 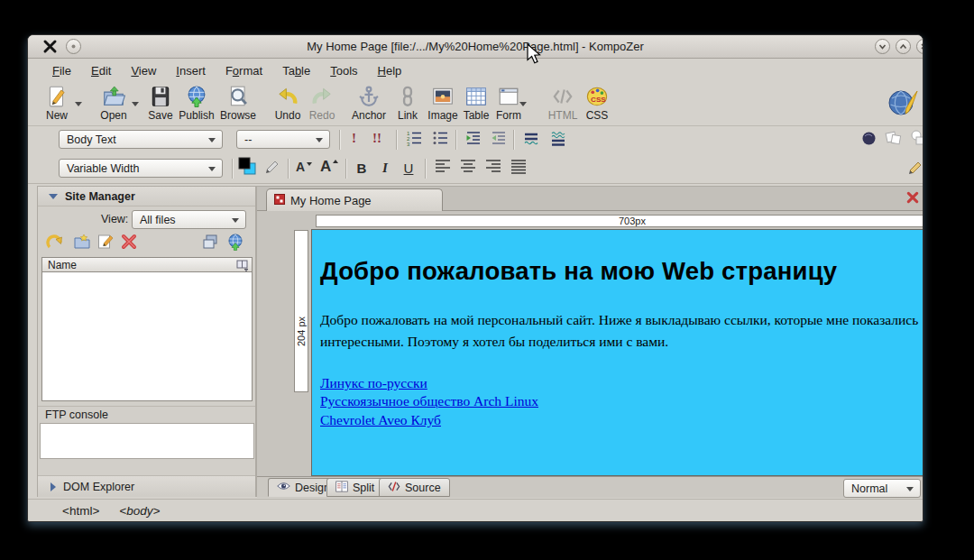 What do you see at coordinates (248, 140) in the screenshot?
I see `css-class-value: --` at bounding box center [248, 140].